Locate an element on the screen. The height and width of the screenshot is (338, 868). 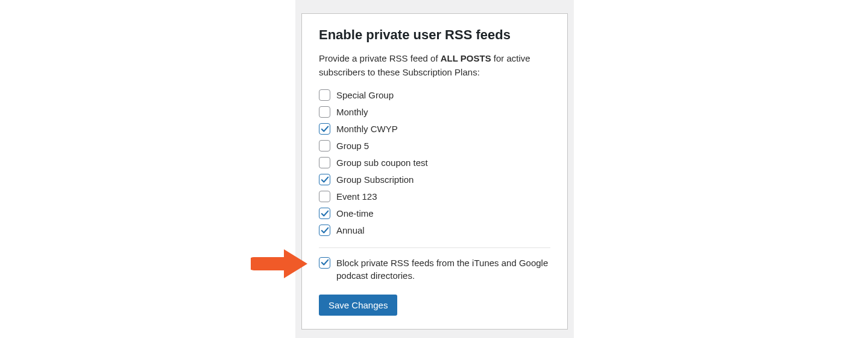
desc-bold: ALL POSTS is located at coordinates (466, 58).